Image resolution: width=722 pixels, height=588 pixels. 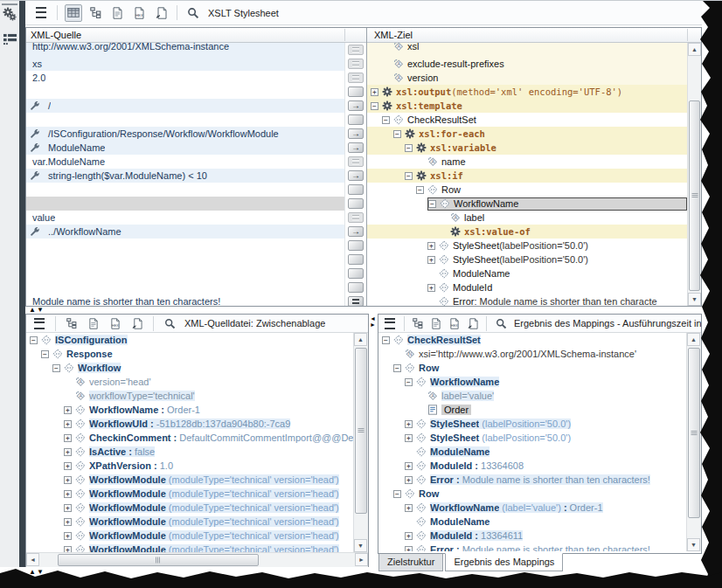 What do you see at coordinates (196, 218) in the screenshot?
I see `source-row: value` at bounding box center [196, 218].